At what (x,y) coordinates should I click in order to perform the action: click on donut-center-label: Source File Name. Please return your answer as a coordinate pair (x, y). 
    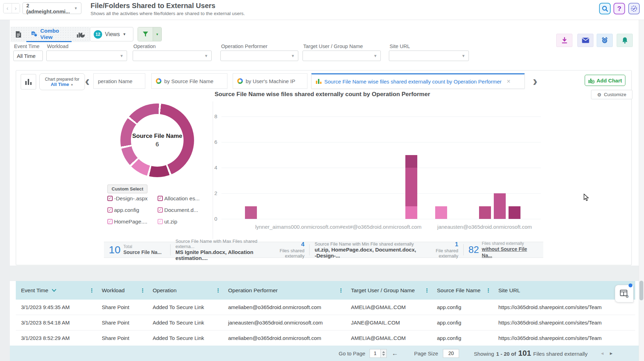
    Looking at the image, I should click on (157, 136).